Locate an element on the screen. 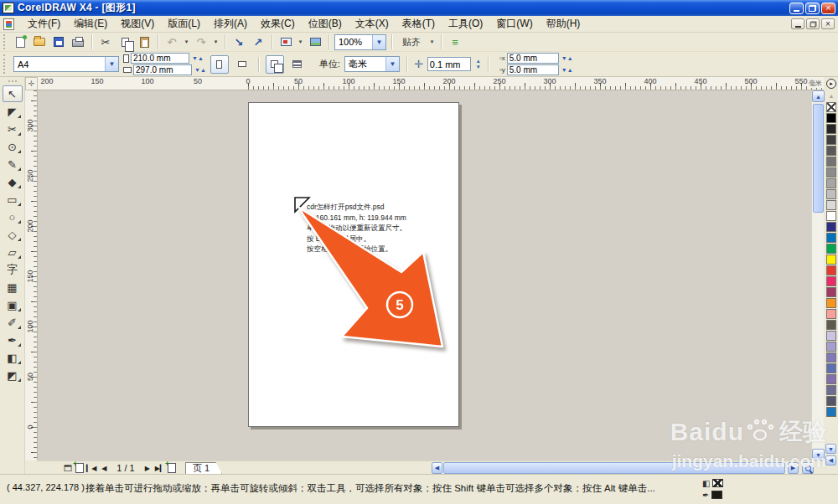 This screenshot has height=504, width=838. redo-dropdown: ▾ is located at coordinates (216, 42).